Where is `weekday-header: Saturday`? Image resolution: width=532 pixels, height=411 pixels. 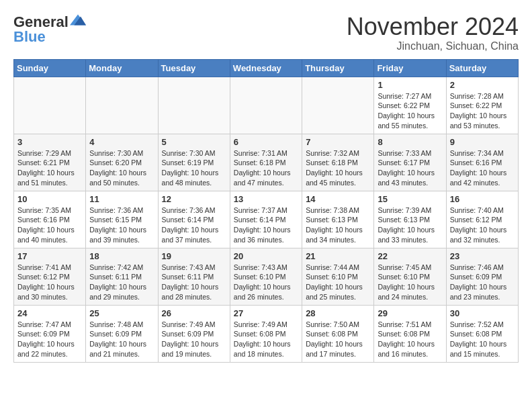
weekday-header: Saturday is located at coordinates (482, 68).